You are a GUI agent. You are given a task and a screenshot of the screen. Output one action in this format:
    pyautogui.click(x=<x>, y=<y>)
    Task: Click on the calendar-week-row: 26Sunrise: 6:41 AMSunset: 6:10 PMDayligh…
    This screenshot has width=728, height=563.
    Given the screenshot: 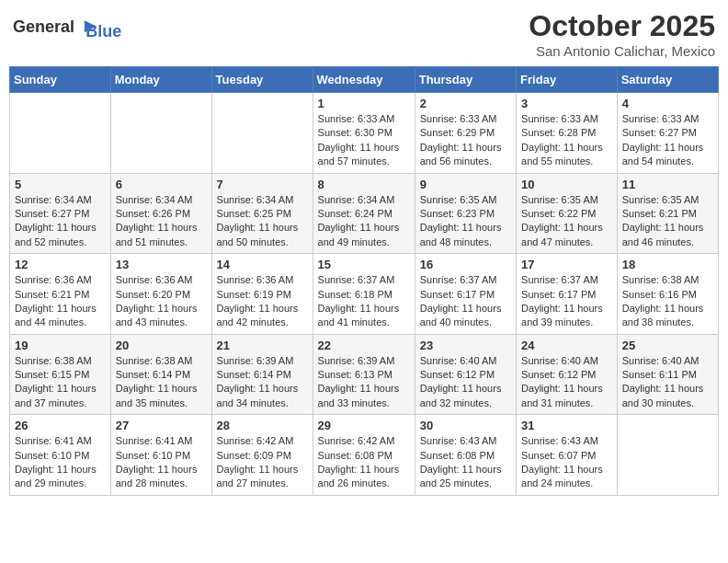 What is the action you would take?
    pyautogui.click(x=364, y=455)
    